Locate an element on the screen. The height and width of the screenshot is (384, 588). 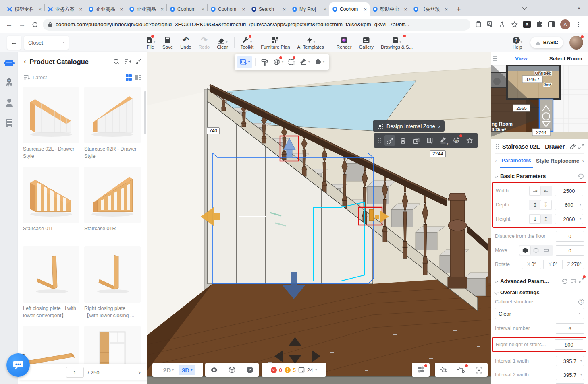
extensions-puzzle-icon is located at coordinates (539, 24).